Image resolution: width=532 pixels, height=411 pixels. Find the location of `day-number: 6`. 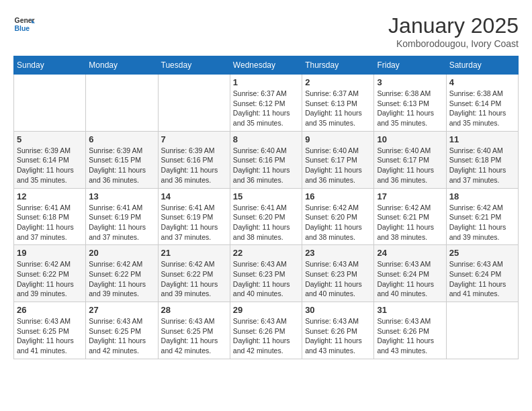

day-number: 6 is located at coordinates (122, 140).